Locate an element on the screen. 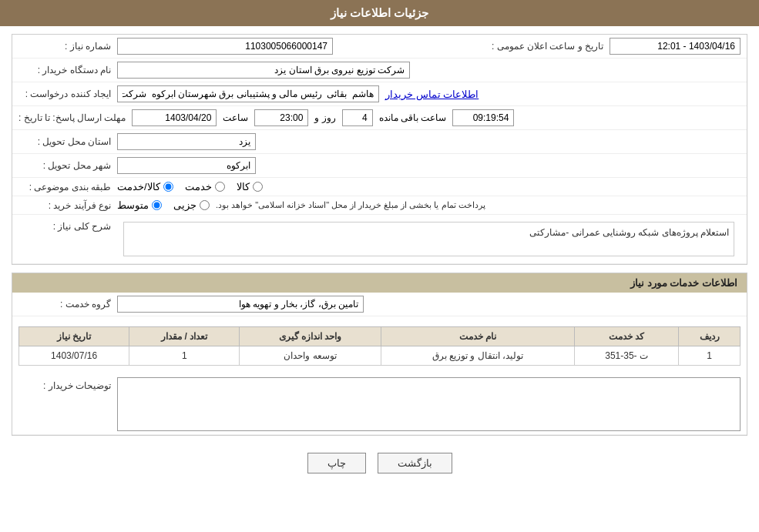  tosihaat-label: توضیحات خریدار : is located at coordinates (65, 384).